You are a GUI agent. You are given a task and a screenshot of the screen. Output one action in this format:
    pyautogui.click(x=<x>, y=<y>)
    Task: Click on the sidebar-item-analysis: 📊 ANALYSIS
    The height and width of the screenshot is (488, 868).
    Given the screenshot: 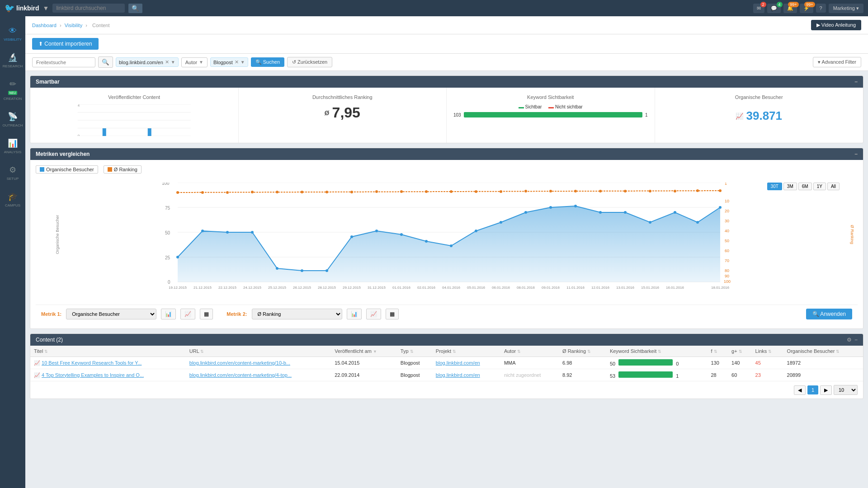 What is the action you would take?
    pyautogui.click(x=13, y=146)
    